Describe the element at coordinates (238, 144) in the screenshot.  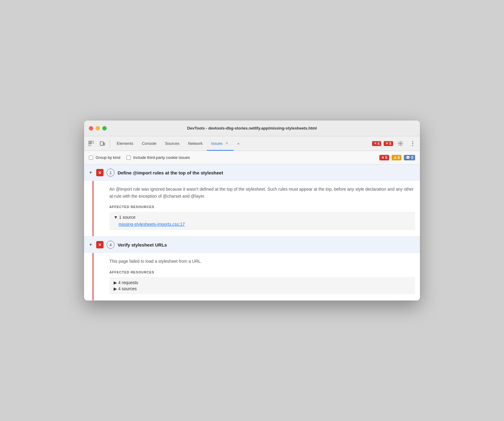
I see `more-tabs-button: »` at that location.